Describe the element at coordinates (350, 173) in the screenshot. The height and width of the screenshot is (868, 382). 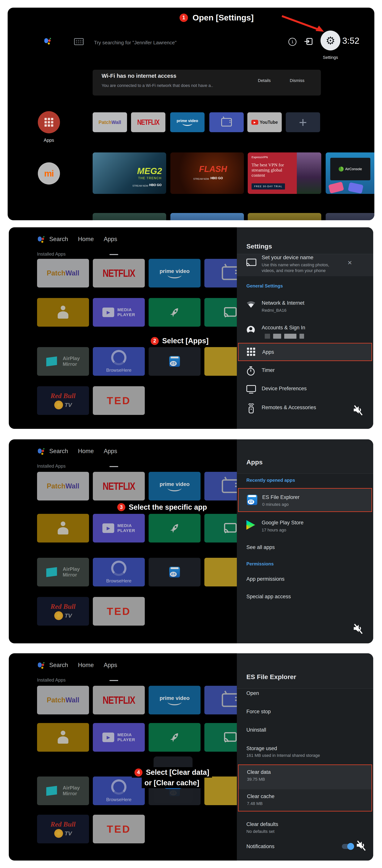
I see `banner-airconsole: AirConsole` at that location.